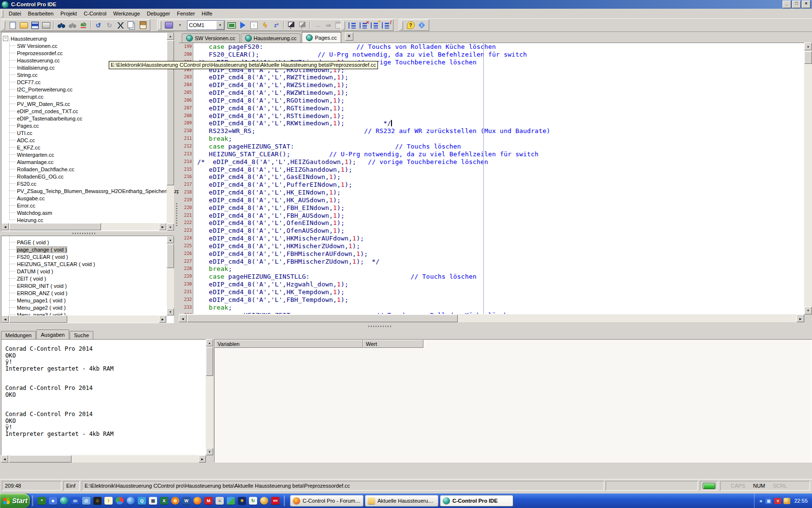 The height and width of the screenshot is (508, 812). Describe the element at coordinates (153, 501) in the screenshot. I see `calculator-icon: ▦` at that location.